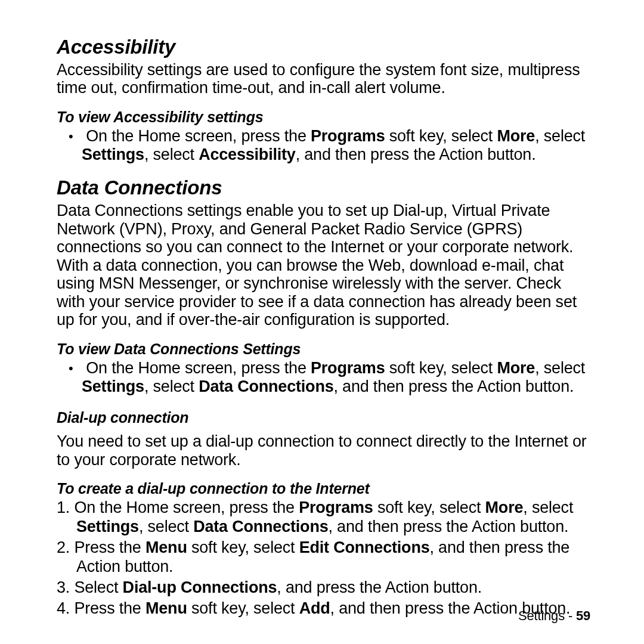  Describe the element at coordinates (365, 547) in the screenshot. I see `bold-edit-connections: Edit Connections` at that location.